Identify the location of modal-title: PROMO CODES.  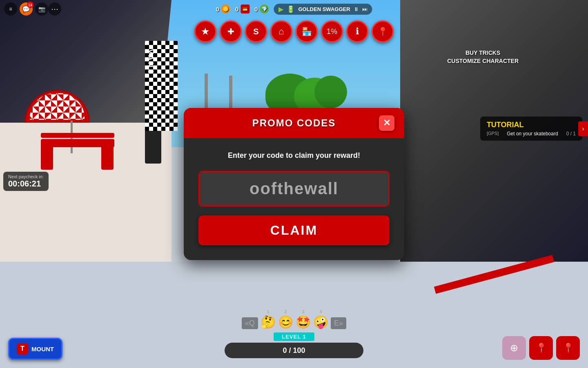
(294, 123).